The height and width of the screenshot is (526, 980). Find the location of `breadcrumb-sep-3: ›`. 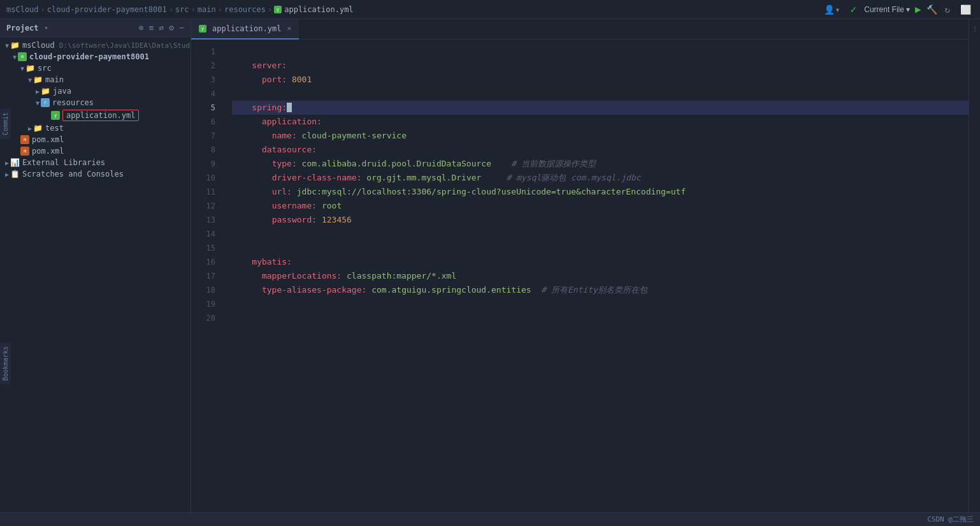

breadcrumb-sep-3: › is located at coordinates (194, 10).